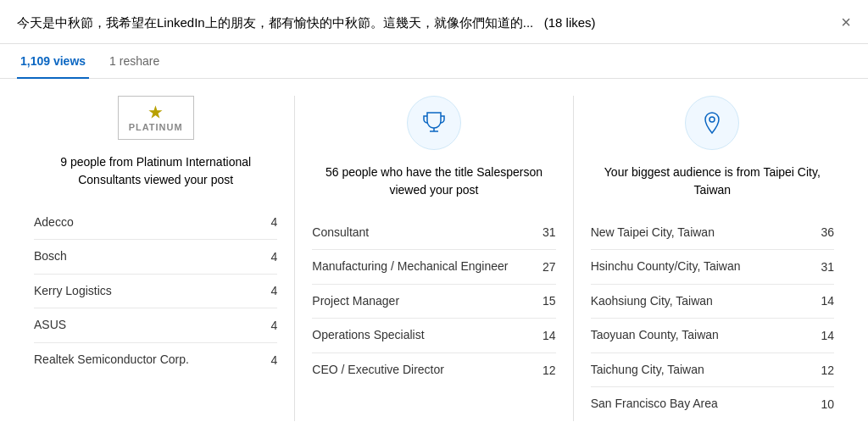  What do you see at coordinates (548, 267) in the screenshot?
I see `title-value: 27` at bounding box center [548, 267].